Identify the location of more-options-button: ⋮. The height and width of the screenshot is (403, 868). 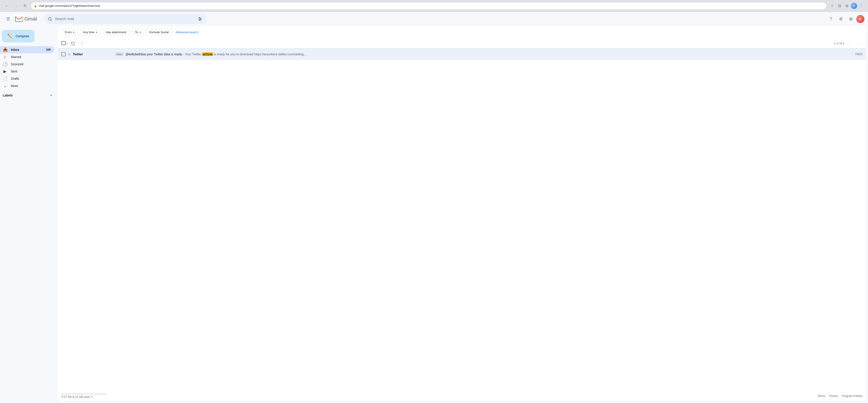
(82, 43).